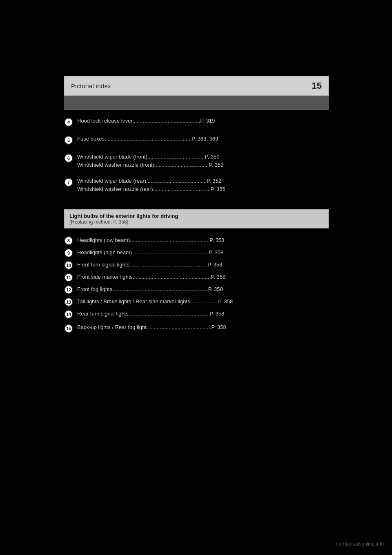 The height and width of the screenshot is (555, 392). I want to click on item-number-14: 14, so click(69, 314).